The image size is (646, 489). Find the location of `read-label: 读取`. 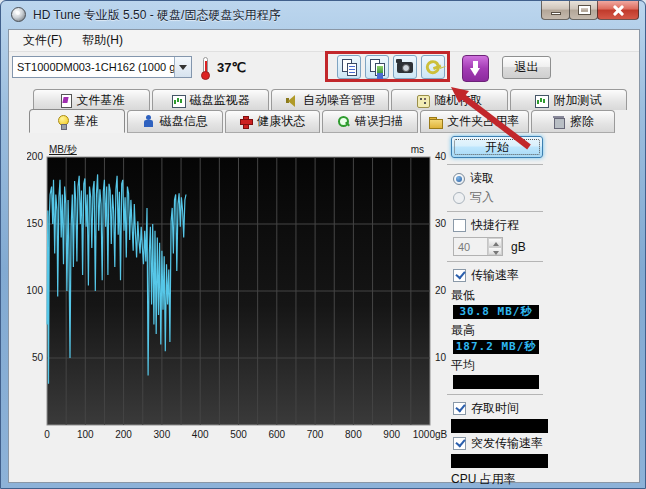

read-label: 读取 is located at coordinates (482, 178).